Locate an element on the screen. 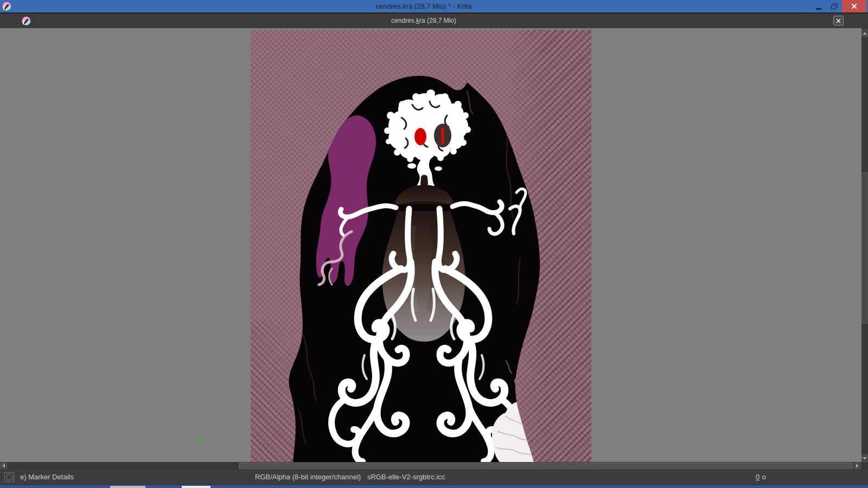 This screenshot has width=868, height=488. scroll-down-button is located at coordinates (865, 458).